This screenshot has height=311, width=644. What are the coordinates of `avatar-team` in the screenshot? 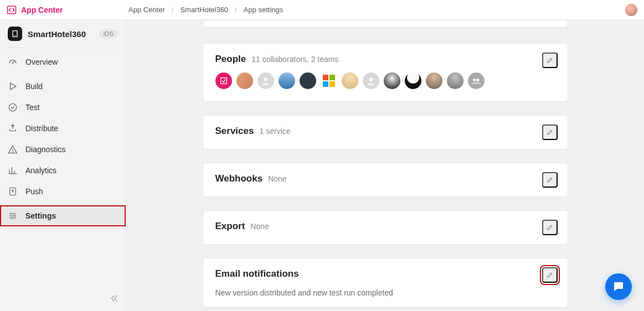 It's located at (476, 81).